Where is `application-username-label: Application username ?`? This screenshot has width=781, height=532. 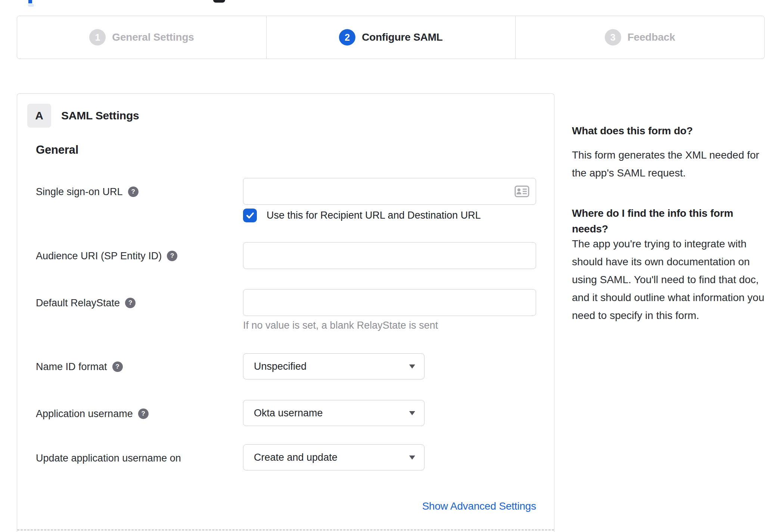 application-username-label: Application username ? is located at coordinates (92, 414).